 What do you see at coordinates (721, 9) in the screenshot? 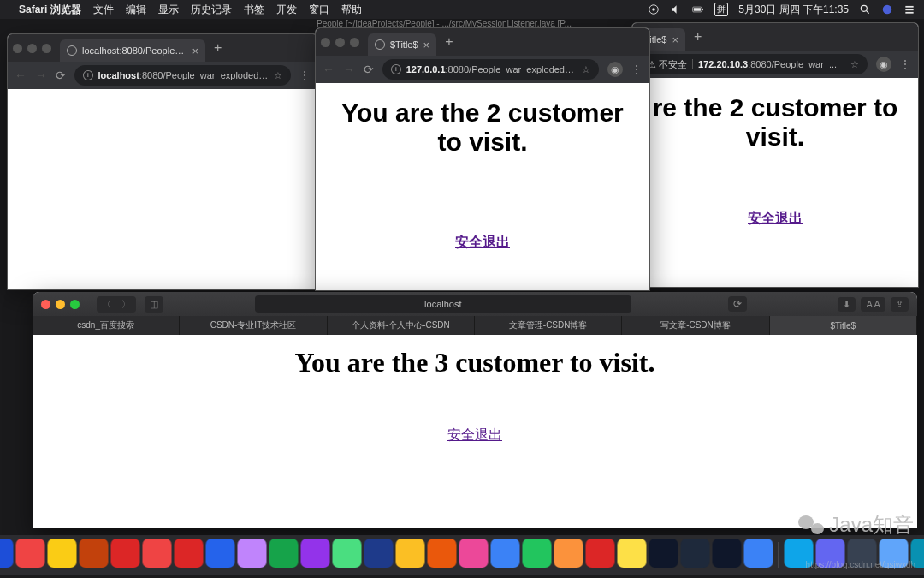
I see `ime-icon: 拼` at bounding box center [721, 9].